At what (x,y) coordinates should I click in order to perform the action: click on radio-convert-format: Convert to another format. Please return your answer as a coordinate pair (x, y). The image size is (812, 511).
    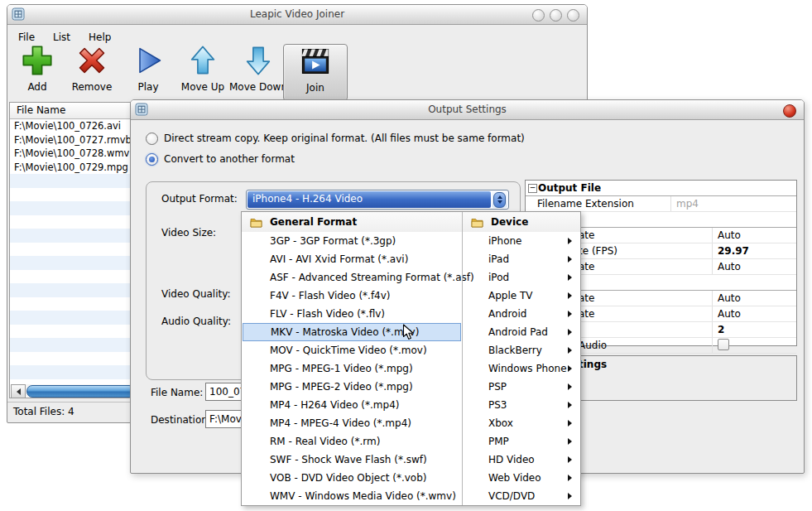
    Looking at the image, I should click on (220, 159).